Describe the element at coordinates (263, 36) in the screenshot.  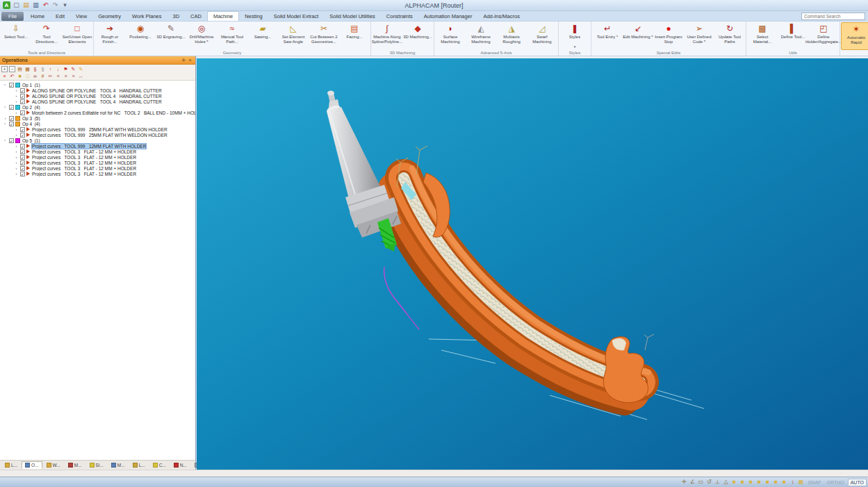
I see `ribbon-button-sawing: ▰Sawing...` at that location.